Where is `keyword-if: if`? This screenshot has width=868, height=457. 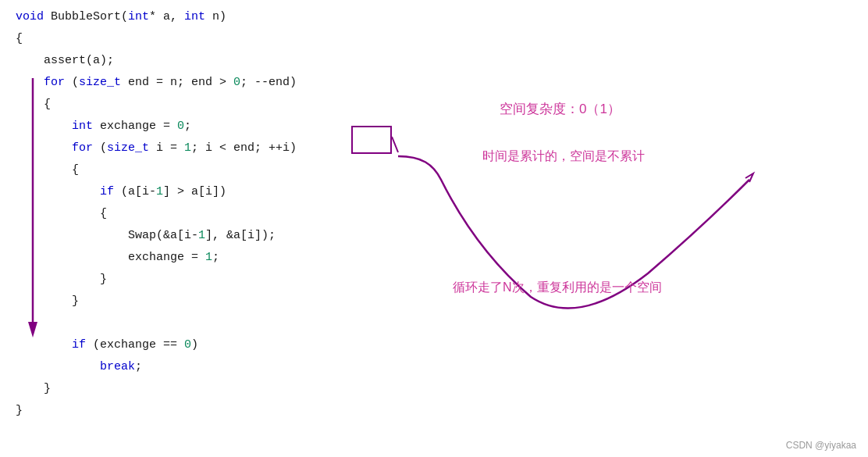
keyword-if: if is located at coordinates (107, 192).